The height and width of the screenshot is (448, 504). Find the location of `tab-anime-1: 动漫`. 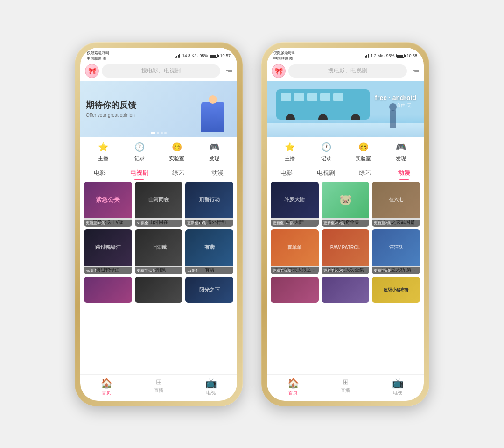

tab-anime-1: 动漫 is located at coordinates (217, 173).